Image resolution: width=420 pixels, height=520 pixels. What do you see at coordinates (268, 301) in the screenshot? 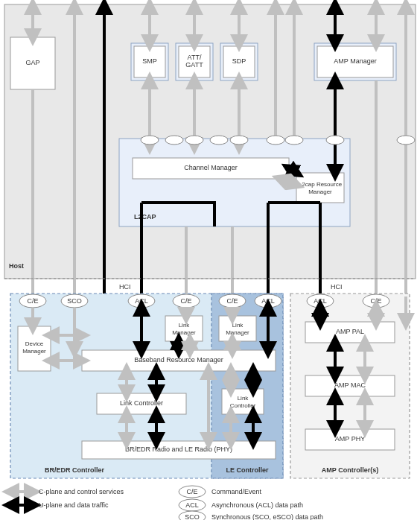
I see `pill-acl-2: ACL` at bounding box center [268, 301].